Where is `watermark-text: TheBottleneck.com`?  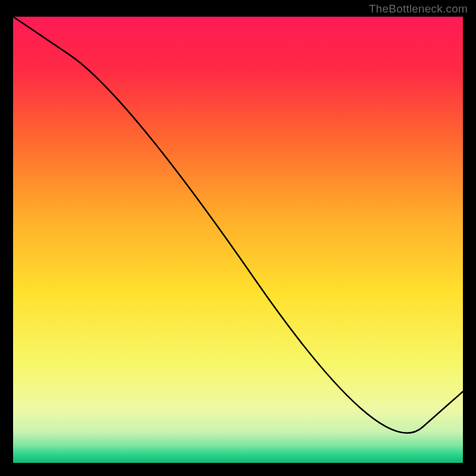
watermark-text: TheBottleneck.com is located at coordinates (418, 9).